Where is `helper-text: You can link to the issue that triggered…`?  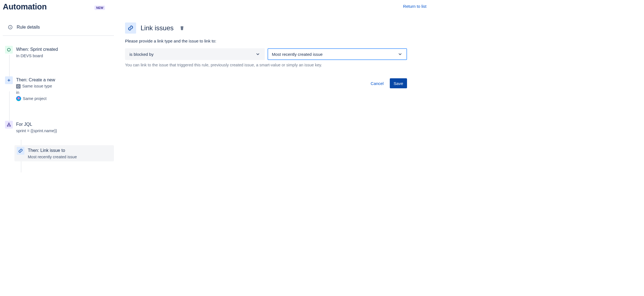 helper-text: You can link to the issue that triggered… is located at coordinates (266, 65).